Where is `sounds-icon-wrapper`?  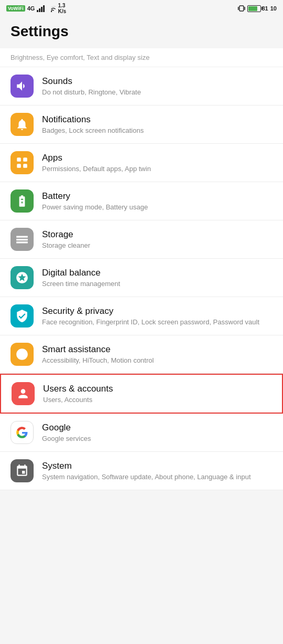 sounds-icon-wrapper is located at coordinates (22, 86).